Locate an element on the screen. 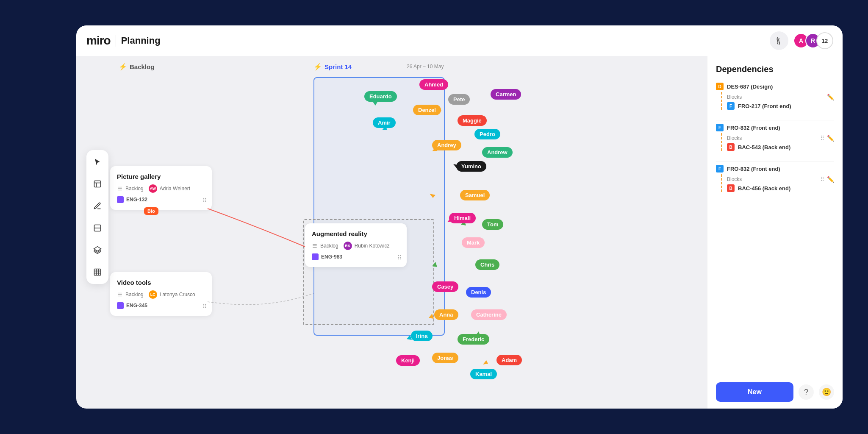  dependencies-panel: Dependencies D DES-687 (Design) Blocks ✏… is located at coordinates (775, 232).